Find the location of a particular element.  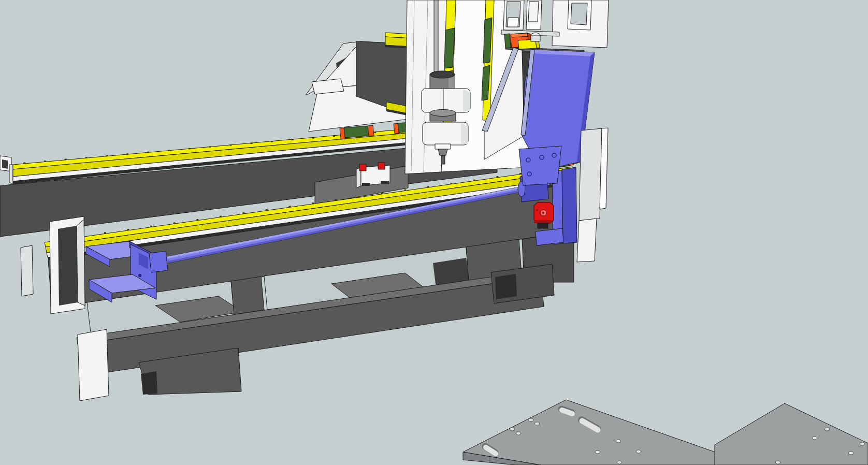

end-plate is located at coordinates (590, 175).